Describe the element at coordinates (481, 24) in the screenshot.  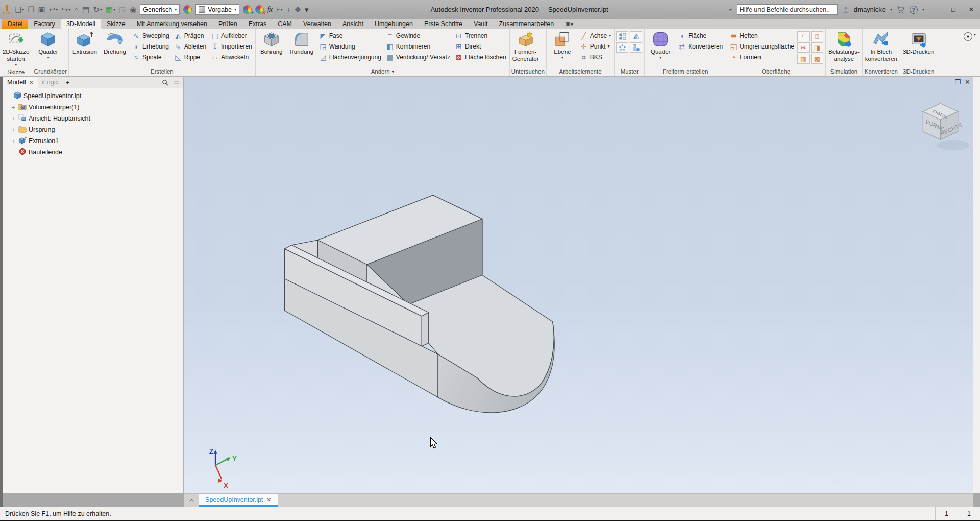
I see `ribbon-tab-vault: Vault` at that location.